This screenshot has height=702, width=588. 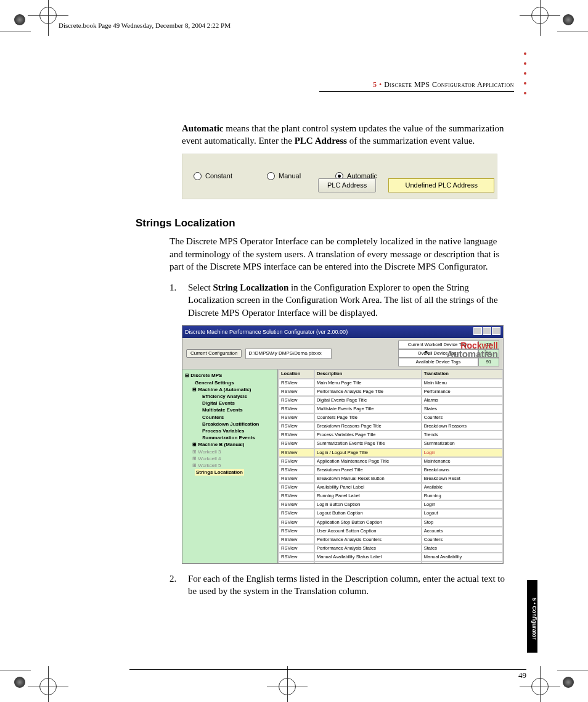 I want to click on tree-strings-localization: Strings Localization, so click(x=230, y=473).